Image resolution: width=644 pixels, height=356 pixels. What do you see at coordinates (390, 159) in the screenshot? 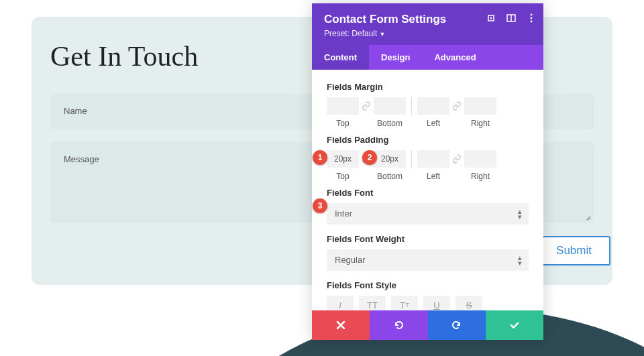
I see `padding-bottom-input` at bounding box center [390, 159].